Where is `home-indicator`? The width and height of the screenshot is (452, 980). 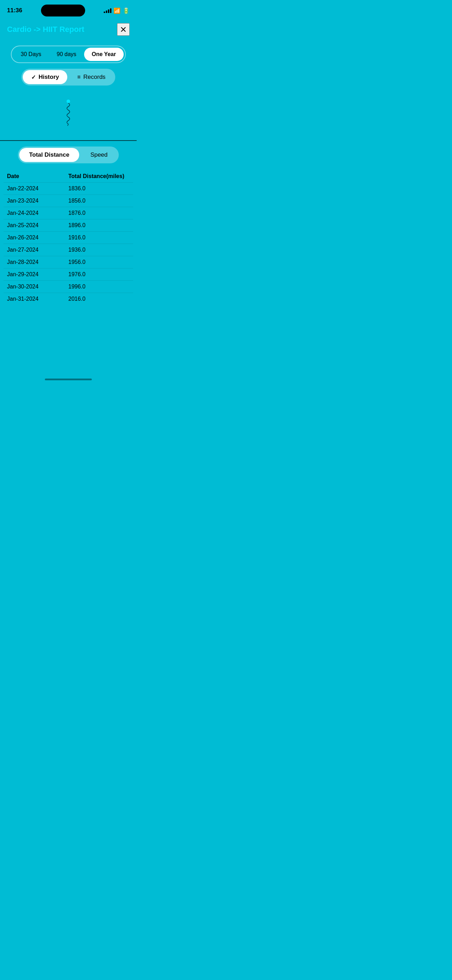
home-indicator is located at coordinates (68, 380).